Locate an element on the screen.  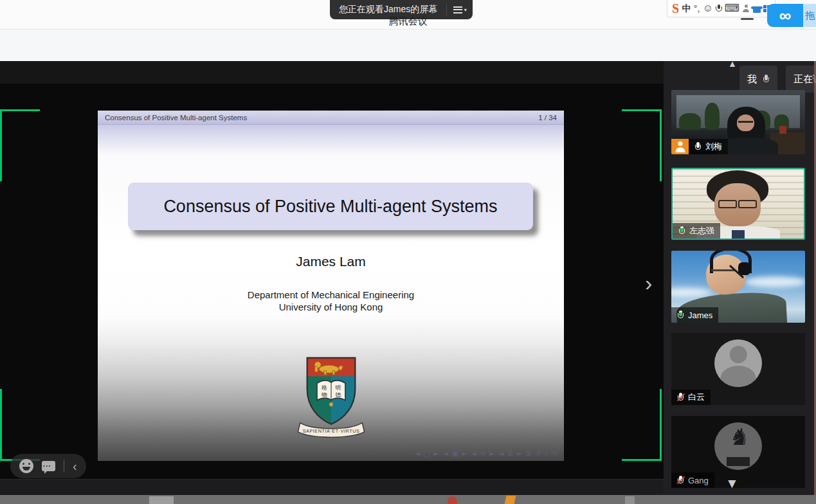
drag-label: 拖 is located at coordinates (810, 15).